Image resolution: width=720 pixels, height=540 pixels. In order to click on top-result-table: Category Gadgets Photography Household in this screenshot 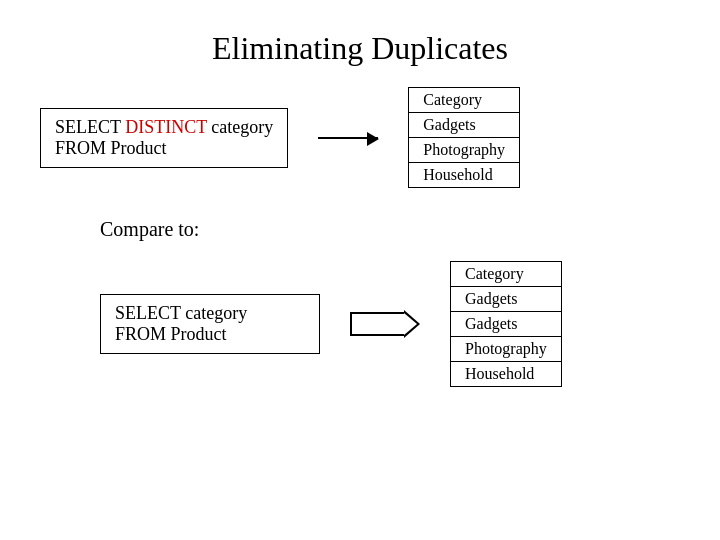, I will do `click(464, 138)`.